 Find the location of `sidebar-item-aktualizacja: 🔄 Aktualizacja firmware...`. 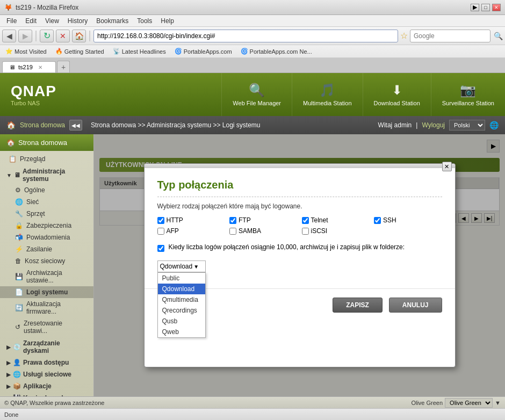

sidebar-item-aktualizacja: 🔄 Aktualizacja firmware... is located at coordinates (47, 308).